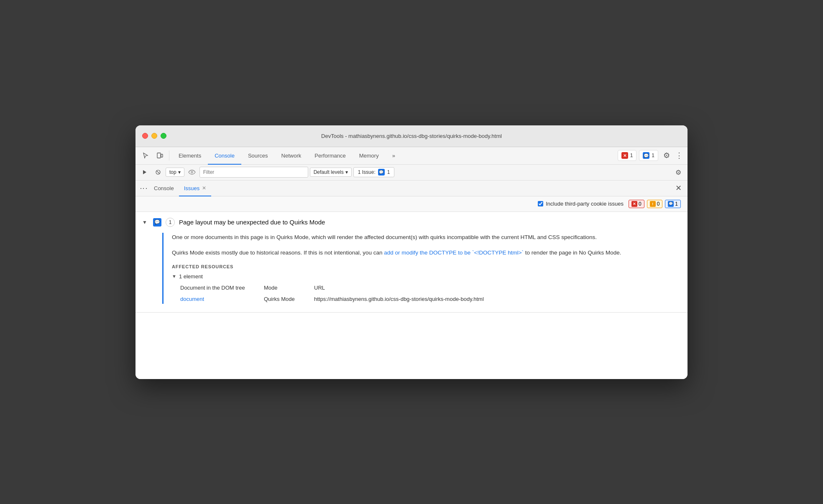 This screenshot has width=823, height=504. What do you see at coordinates (678, 172) in the screenshot?
I see `console-settings-btn: ⚙` at bounding box center [678, 172].